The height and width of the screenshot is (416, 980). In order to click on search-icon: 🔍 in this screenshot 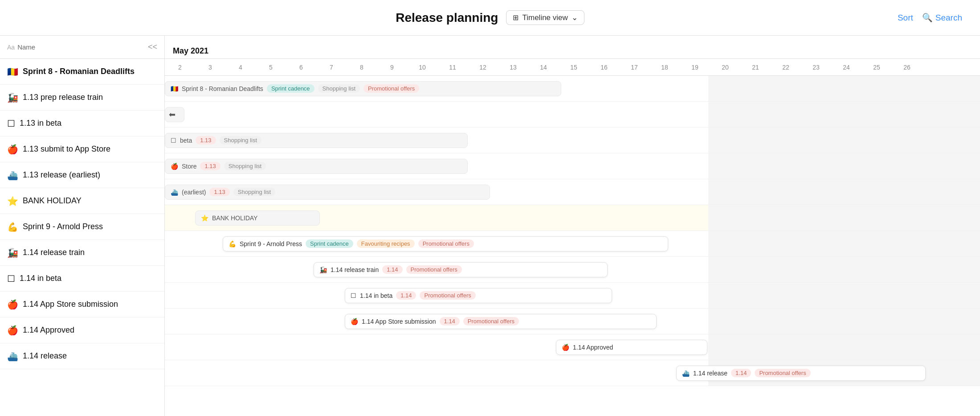, I will do `click(927, 18)`.